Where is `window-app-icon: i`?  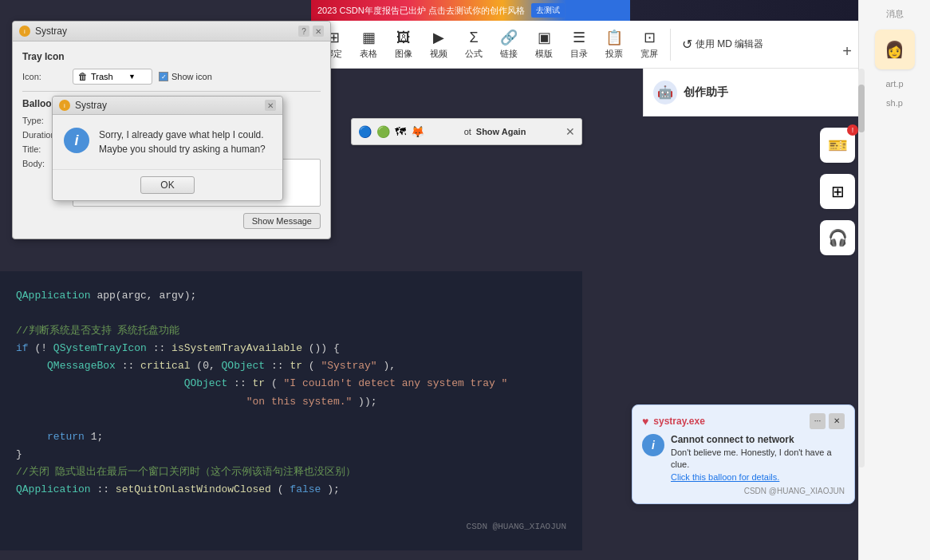 window-app-icon: i is located at coordinates (25, 31).